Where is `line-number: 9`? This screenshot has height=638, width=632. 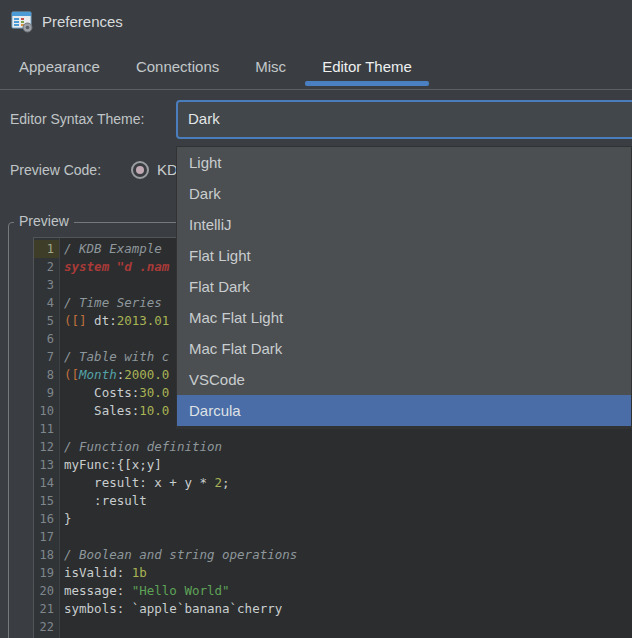
line-number: 9 is located at coordinates (46, 393).